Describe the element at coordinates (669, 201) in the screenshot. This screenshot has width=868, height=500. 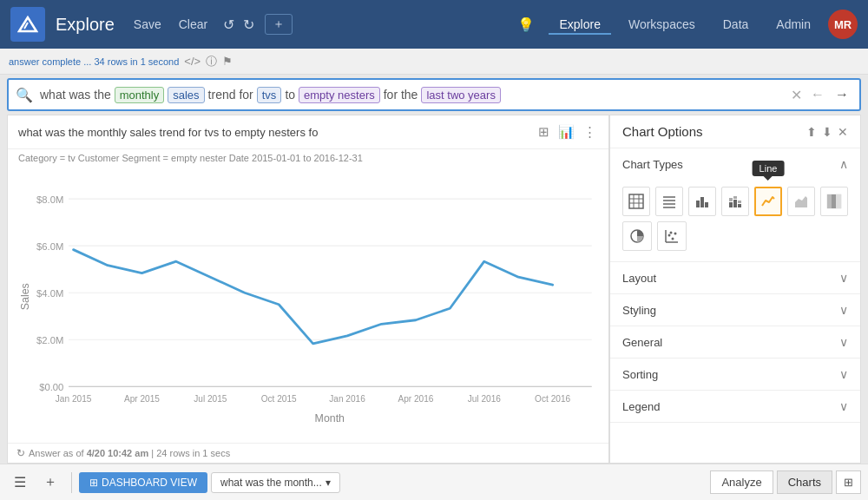
I see `chart-type-table-condensed` at that location.